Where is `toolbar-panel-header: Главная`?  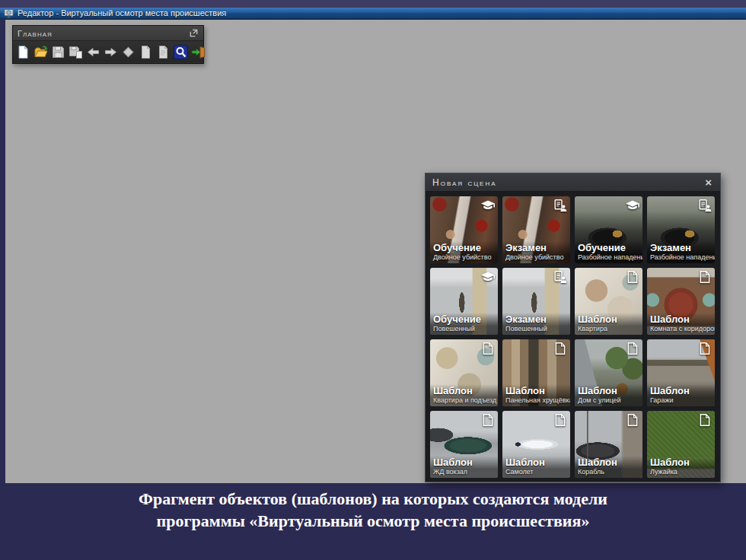
toolbar-panel-header: Главная is located at coordinates (108, 33).